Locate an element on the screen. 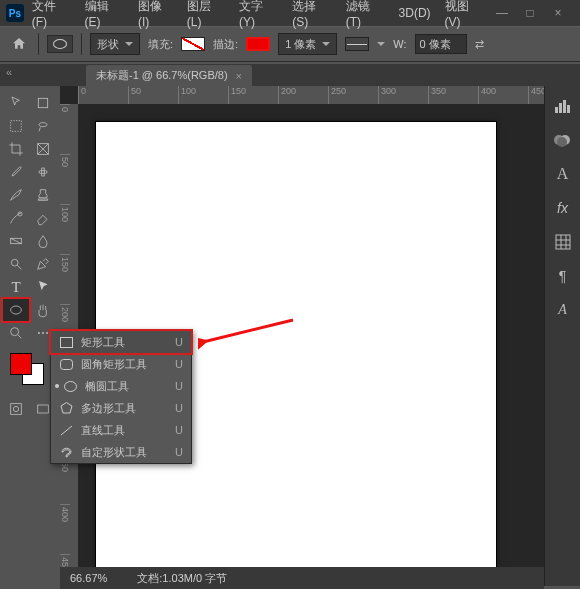 This screenshot has width=580, height=589. menu-image: 图像(I) is located at coordinates (156, 16).